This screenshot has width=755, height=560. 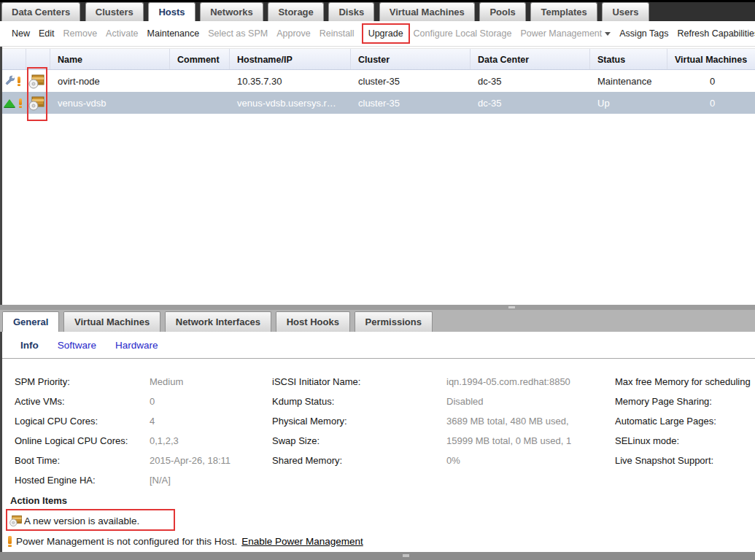 What do you see at coordinates (394, 322) in the screenshot?
I see `tab-permissions: Permissions` at bounding box center [394, 322].